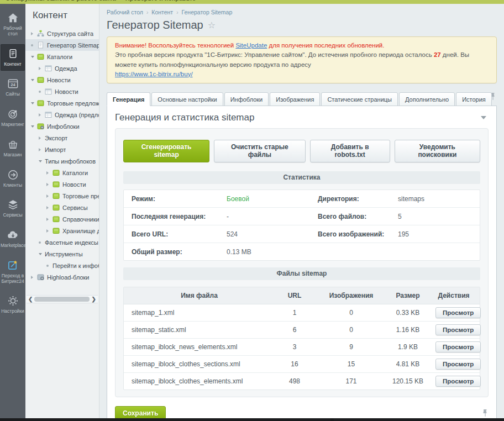 This screenshot has width=504, height=421. Describe the element at coordinates (62, 138) in the screenshot. I see `tree-item: Экспорт` at that location.